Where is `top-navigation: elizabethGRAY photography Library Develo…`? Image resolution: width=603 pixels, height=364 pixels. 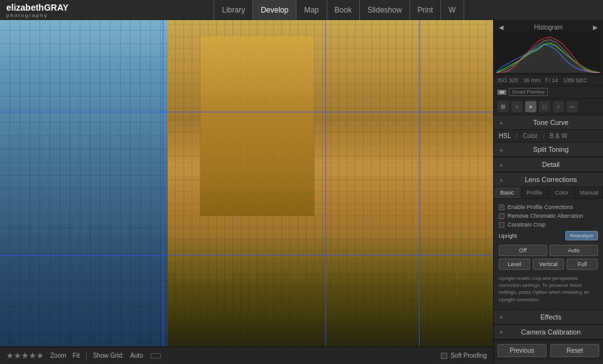 top-navigation: elizabethGRAY photography Library Develo… is located at coordinates (302, 10).